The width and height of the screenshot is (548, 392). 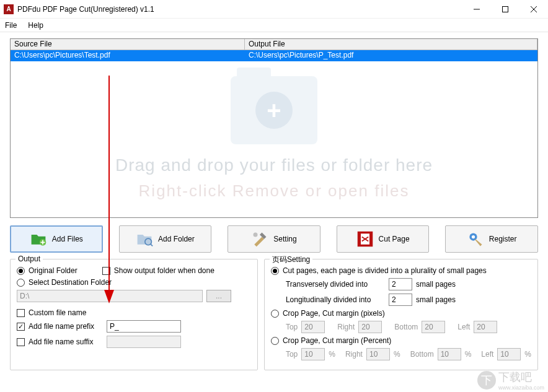 What do you see at coordinates (505, 9) in the screenshot?
I see `maximize-button` at bounding box center [505, 9].